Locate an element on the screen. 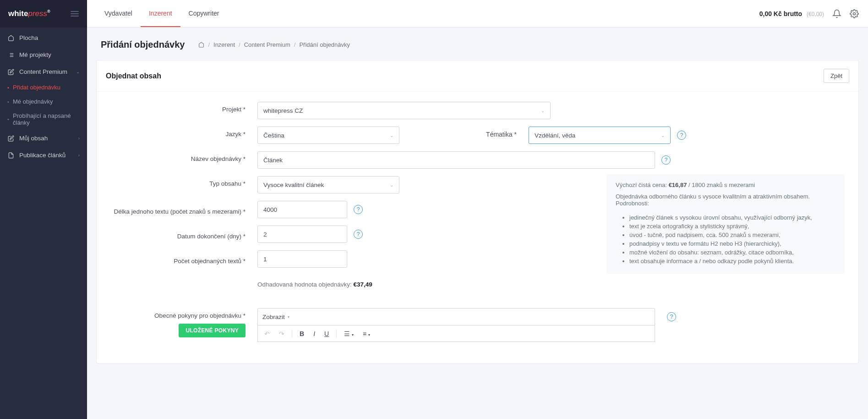  info-bullet: text je zcela ortograficky a stylisticky… is located at coordinates (732, 226).